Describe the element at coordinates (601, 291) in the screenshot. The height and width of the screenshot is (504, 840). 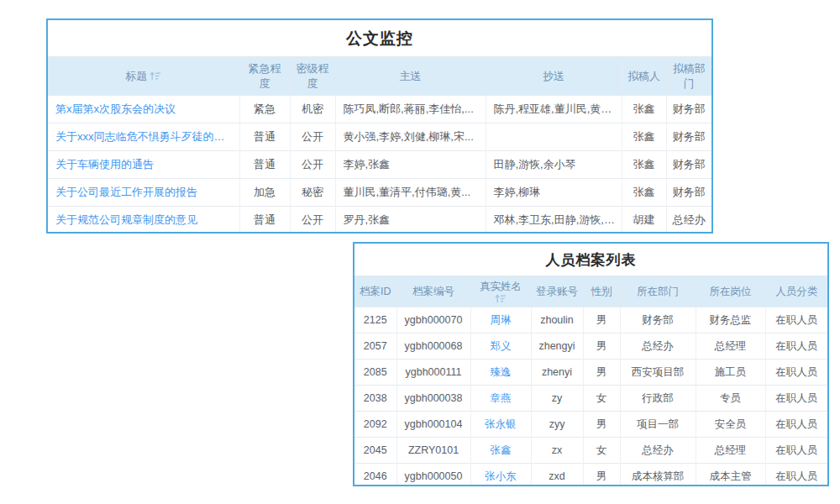
I see `column-header-label: 性别` at that location.